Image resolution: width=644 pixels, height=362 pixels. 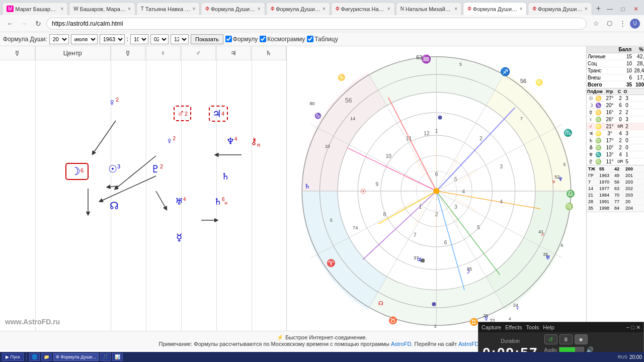 I want to click on refresh-button: ↻, so click(x=38, y=24).